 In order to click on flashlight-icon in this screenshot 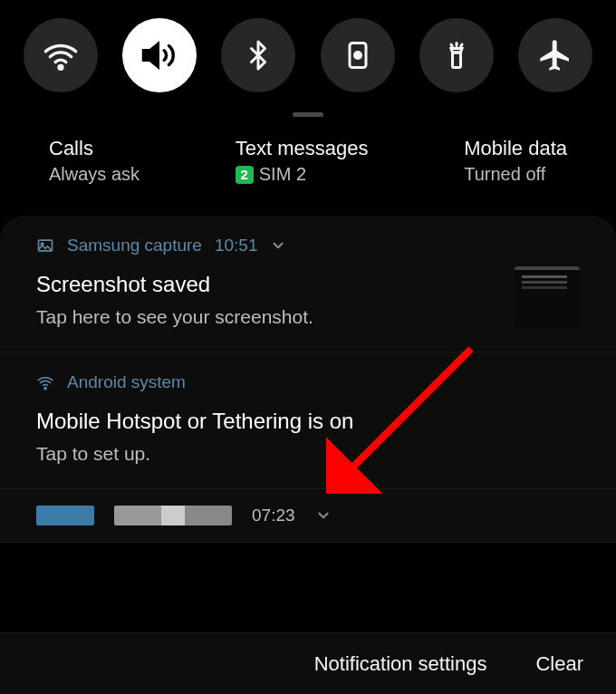, I will do `click(457, 55)`.